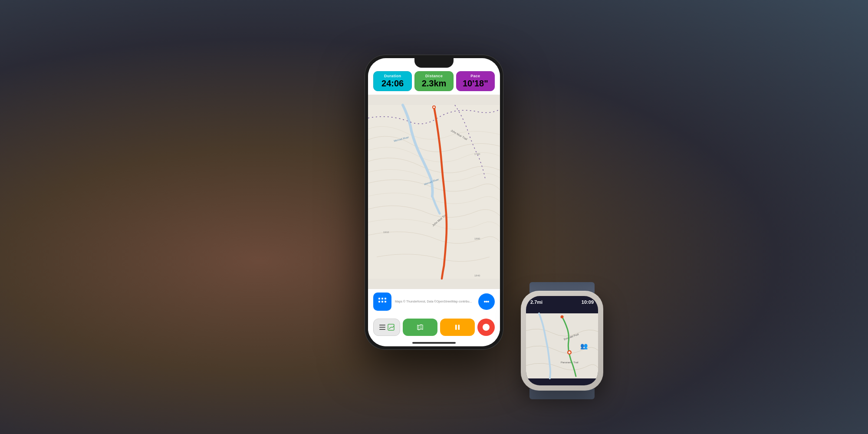  What do you see at coordinates (562, 346) in the screenshot?
I see `watch-map-svg: Panorama Trail Emerald Pool 👥` at bounding box center [562, 346].